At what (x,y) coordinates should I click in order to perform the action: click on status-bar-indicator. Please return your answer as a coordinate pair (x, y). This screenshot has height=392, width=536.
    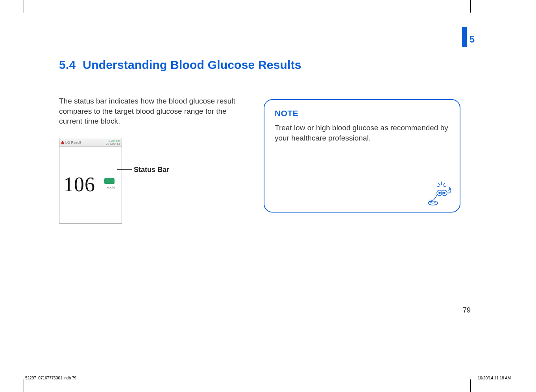
    Looking at the image, I should click on (109, 181).